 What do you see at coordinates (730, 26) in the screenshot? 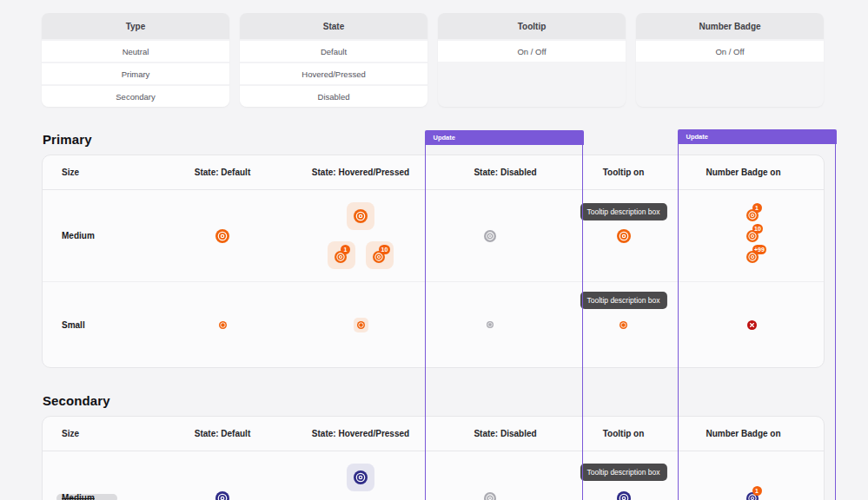
I see `legend-card-title: Number Badge` at bounding box center [730, 26].